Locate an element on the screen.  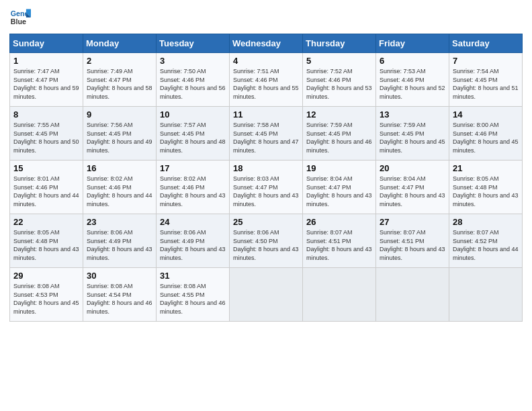
day-number: 31 is located at coordinates (193, 275).